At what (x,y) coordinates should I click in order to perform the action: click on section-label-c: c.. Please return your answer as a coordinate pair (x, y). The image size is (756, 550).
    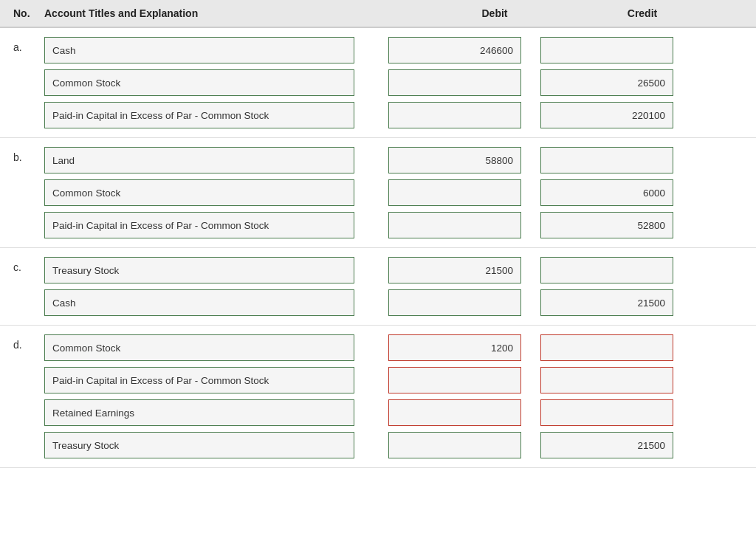
    Looking at the image, I should click on (22, 264).